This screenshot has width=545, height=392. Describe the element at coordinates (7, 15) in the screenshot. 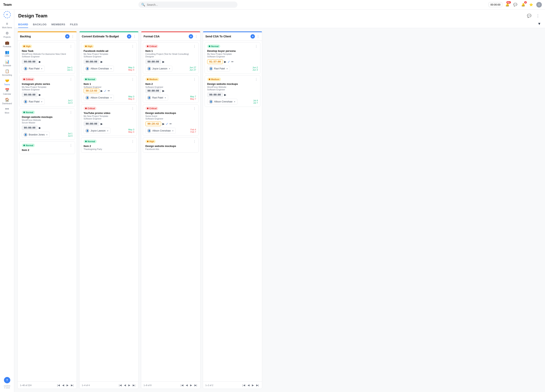

I see `sidebar-add-button: +` at that location.